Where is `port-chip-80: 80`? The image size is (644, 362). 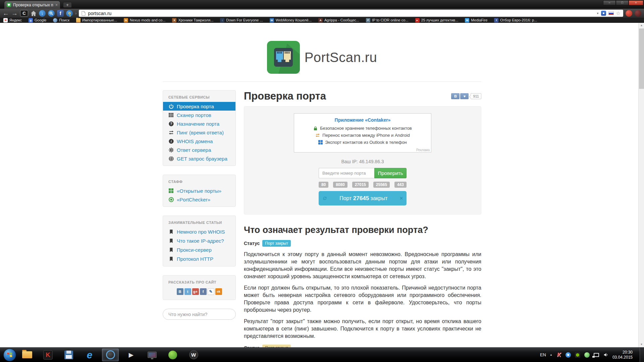 port-chip-80: 80 is located at coordinates (323, 185).